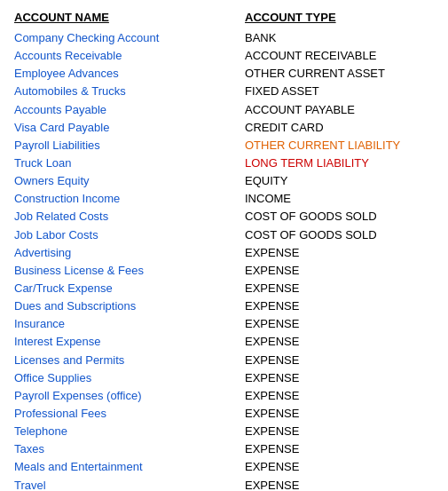 The width and height of the screenshot is (448, 491). What do you see at coordinates (130, 253) in the screenshot?
I see `account-name-cell: Advertising` at bounding box center [130, 253].